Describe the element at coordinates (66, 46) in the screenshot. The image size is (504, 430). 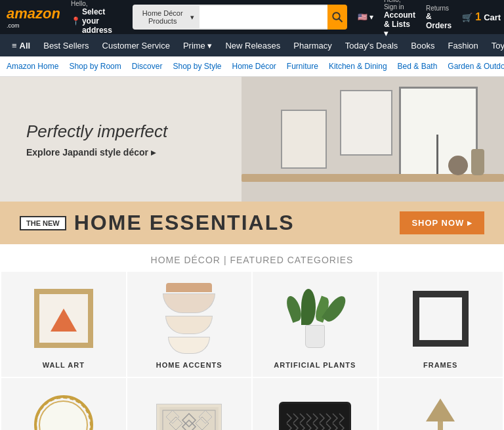
I see `nav-best-sellers: Best Sellers` at that location.